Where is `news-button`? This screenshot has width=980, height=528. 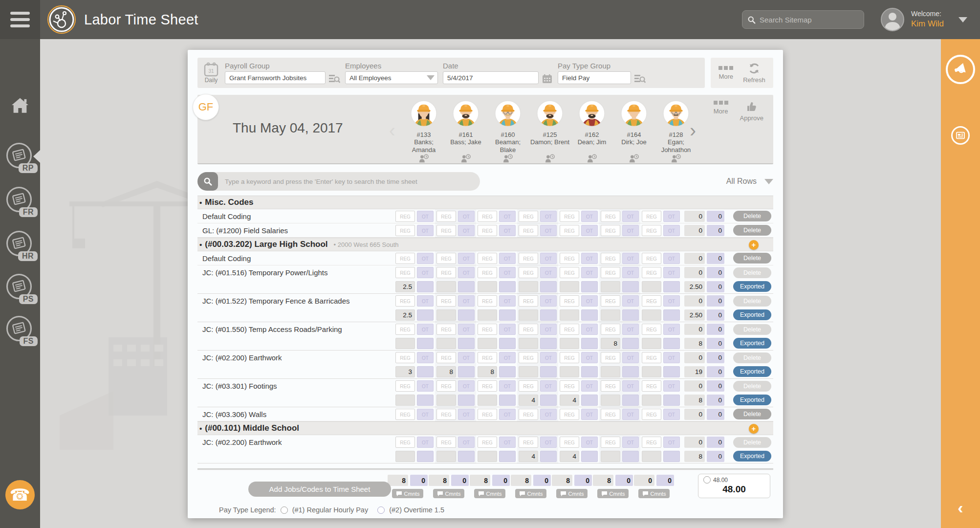
news-button is located at coordinates (960, 135).